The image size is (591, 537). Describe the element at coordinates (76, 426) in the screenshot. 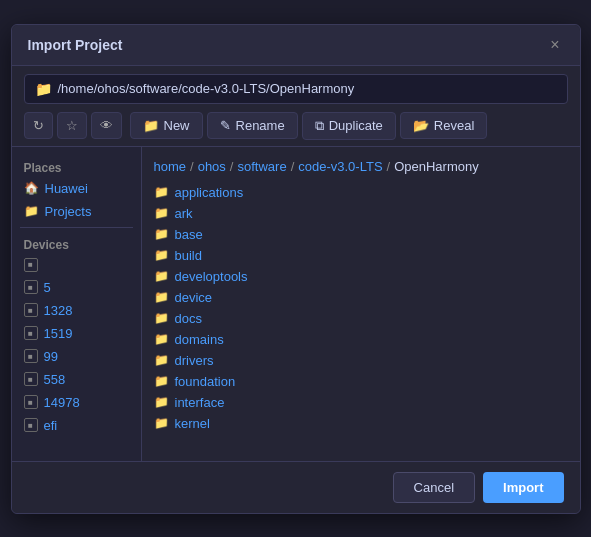

I see `sidebar-device-efi: ■ efi` at that location.